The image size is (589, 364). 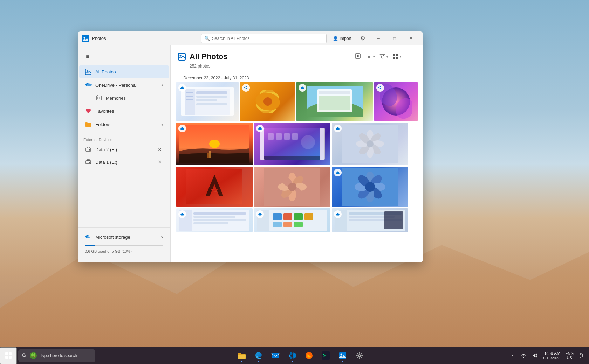 I want to click on sidebar-item-label: All Photos, so click(x=106, y=72).